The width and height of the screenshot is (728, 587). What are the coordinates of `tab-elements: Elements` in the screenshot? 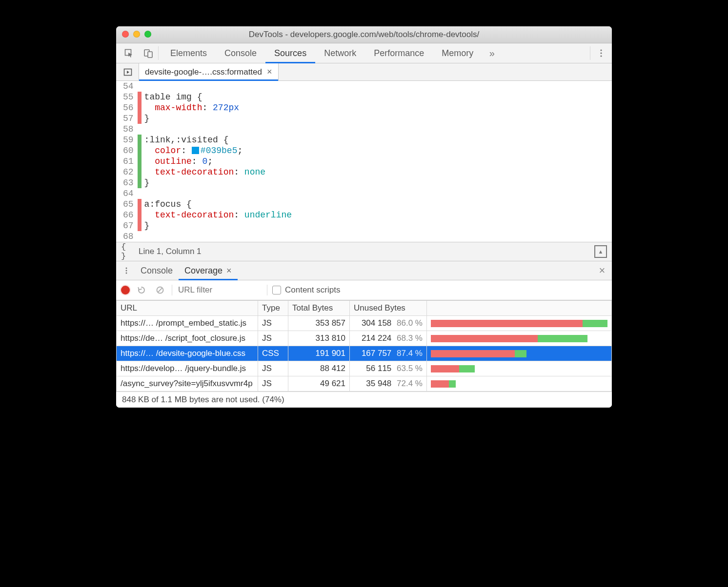 It's located at (188, 53).